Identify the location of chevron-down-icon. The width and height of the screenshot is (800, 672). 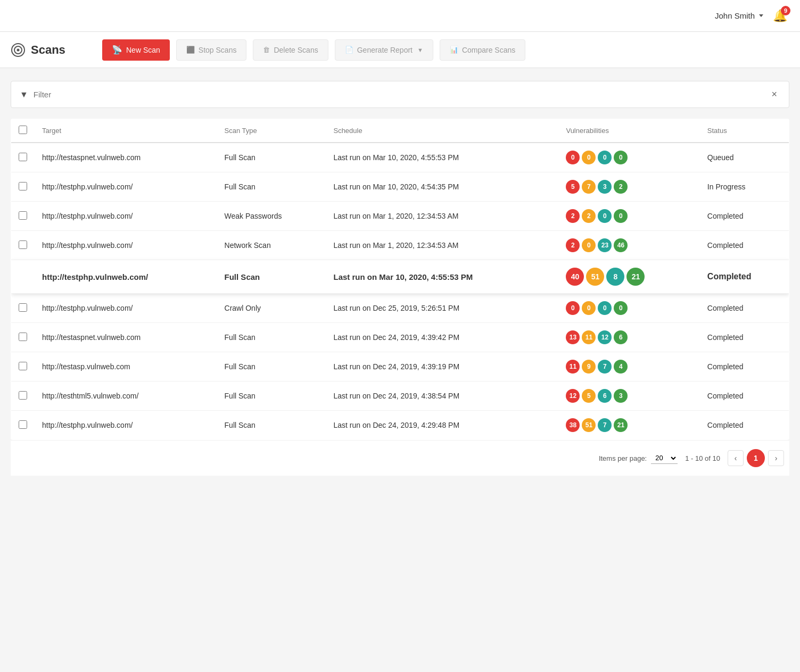
(761, 16).